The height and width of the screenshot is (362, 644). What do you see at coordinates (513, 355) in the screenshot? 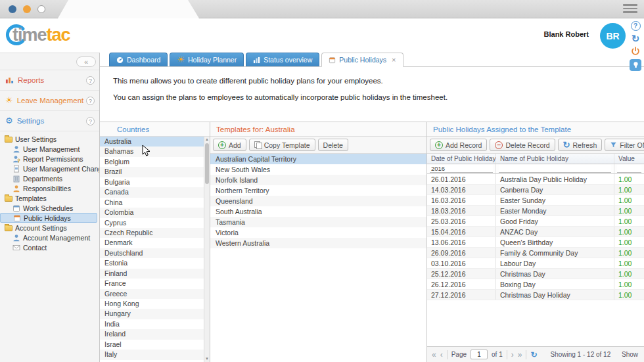
I see `next-page-icon: ›` at bounding box center [513, 355].